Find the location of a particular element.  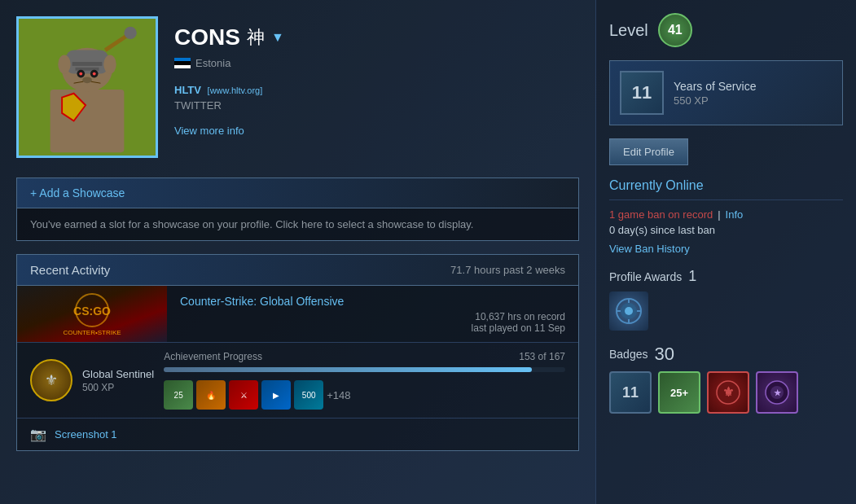

currently-online-section: Currently Online 1 game ban on record | … is located at coordinates (727, 217).